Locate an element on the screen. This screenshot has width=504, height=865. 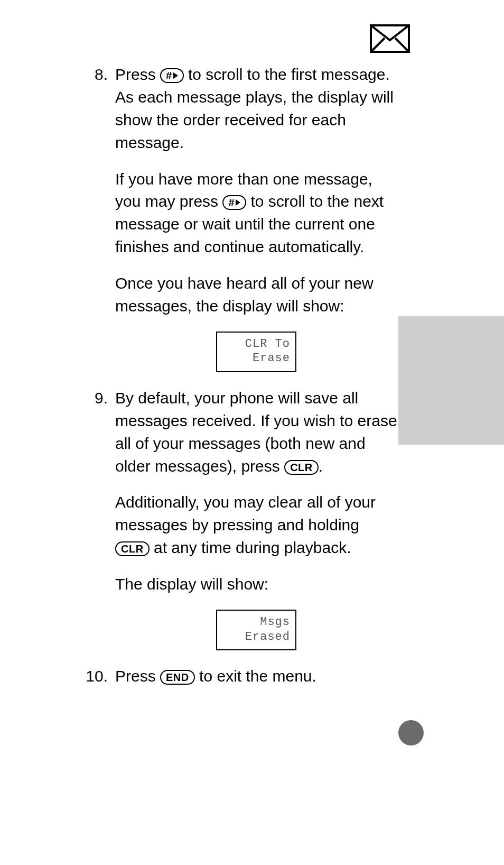
lcd-line: Msgs is located at coordinates (256, 622).